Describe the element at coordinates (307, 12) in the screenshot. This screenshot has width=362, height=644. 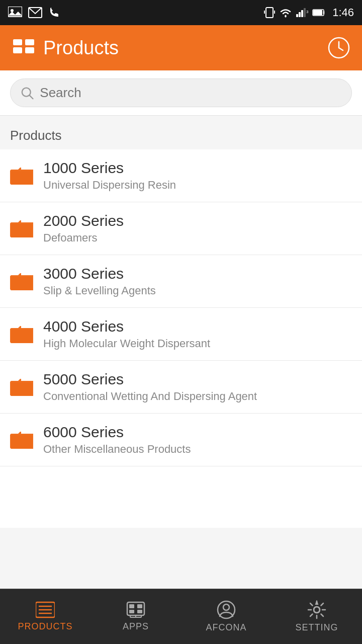
I see `svg-text: 3G` at that location.